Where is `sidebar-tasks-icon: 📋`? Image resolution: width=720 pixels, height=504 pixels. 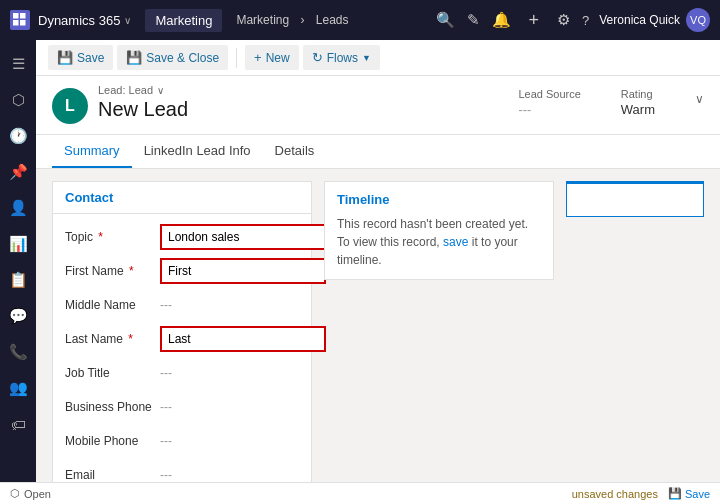
sidebar-tasks-icon: 📋 is located at coordinates (18, 280).